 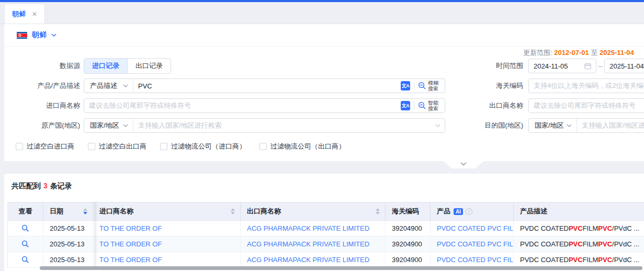 What do you see at coordinates (265, 86) in the screenshot?
I see `product-filter-group: 产品描述 PVC 文A` at bounding box center [265, 86].